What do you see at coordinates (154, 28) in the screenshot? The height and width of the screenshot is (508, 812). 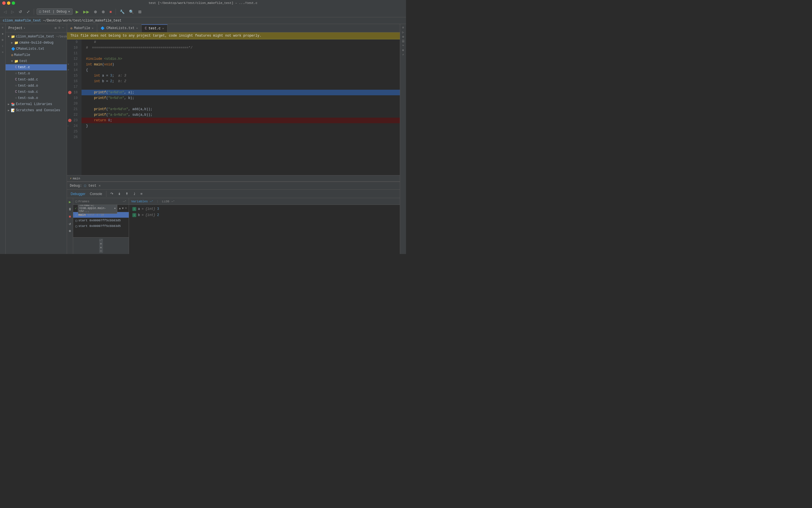 I see `tab-test-c: C test.c ✕` at bounding box center [154, 28].